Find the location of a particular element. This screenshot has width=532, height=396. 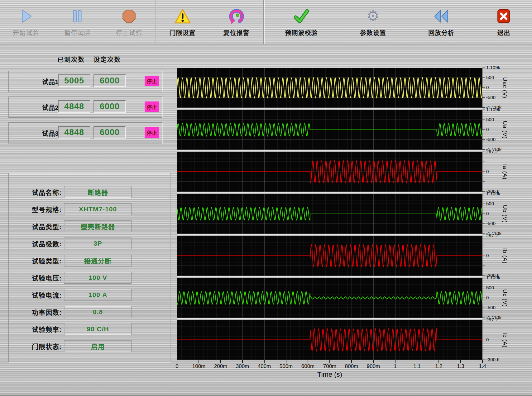

sample2-measured-count: 4848 is located at coordinates (74, 106).